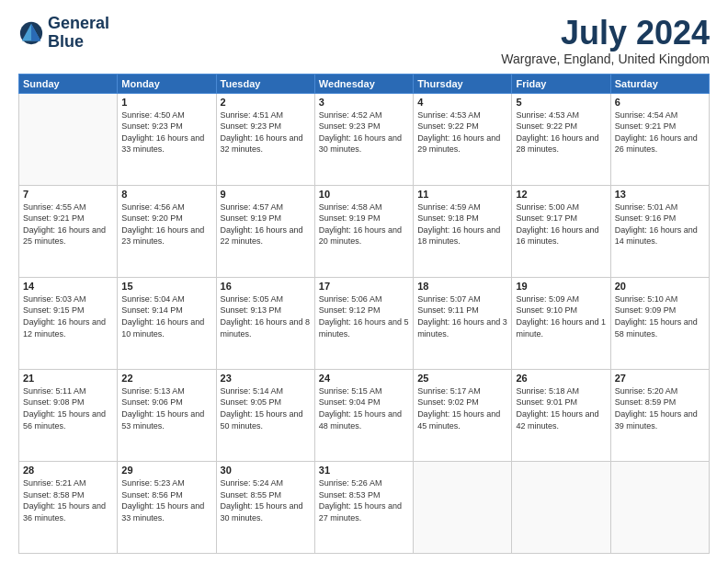 The image size is (728, 563). I want to click on day-number: 6, so click(660, 102).